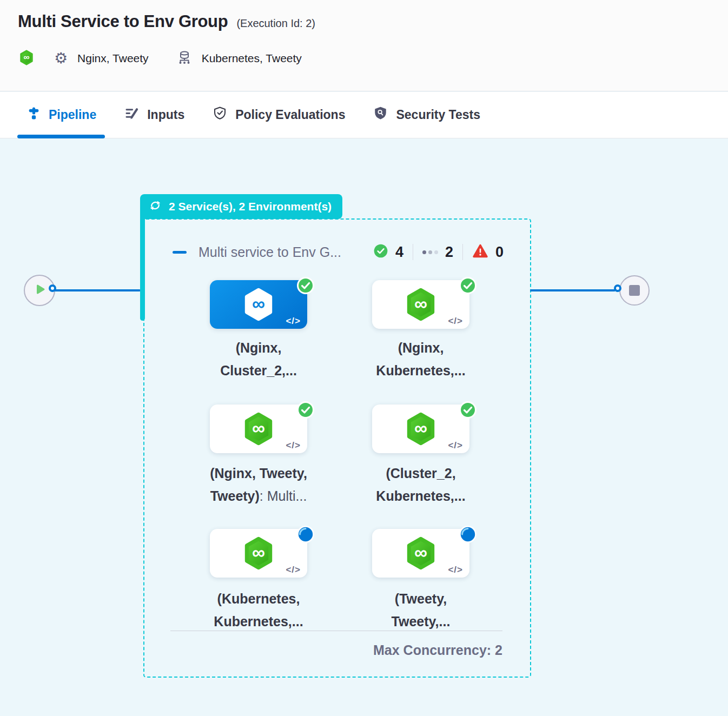  Describe the element at coordinates (155, 115) in the screenshot. I see `tab-inputs: Inputs` at that location.